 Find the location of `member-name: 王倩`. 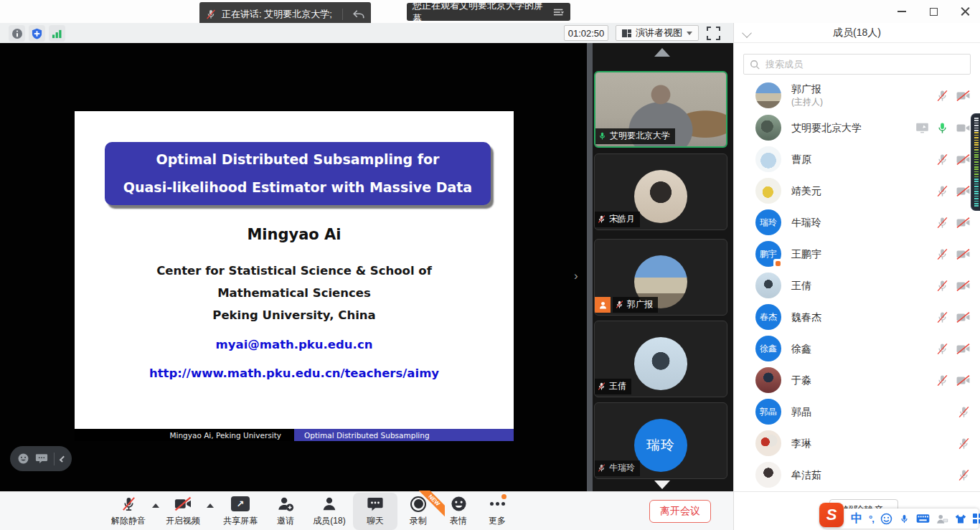

member-name: 王倩 is located at coordinates (801, 285).